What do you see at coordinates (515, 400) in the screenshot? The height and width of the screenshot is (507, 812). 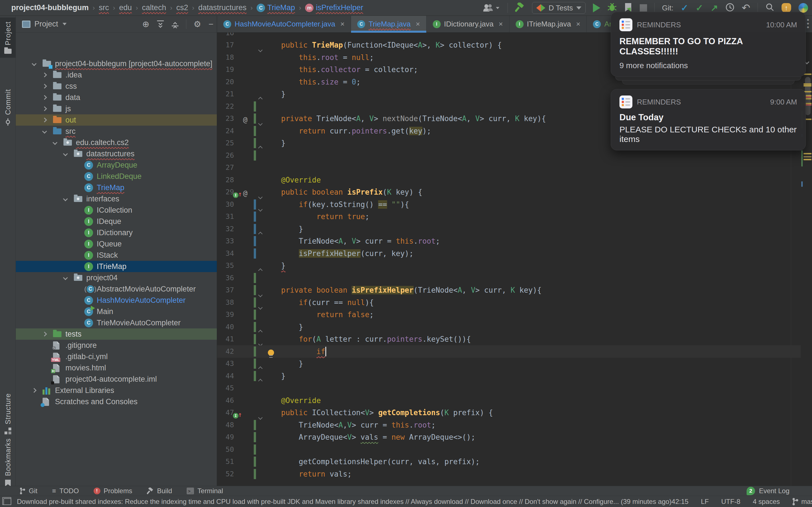 I see `code-line-46: 46@Override` at bounding box center [515, 400].